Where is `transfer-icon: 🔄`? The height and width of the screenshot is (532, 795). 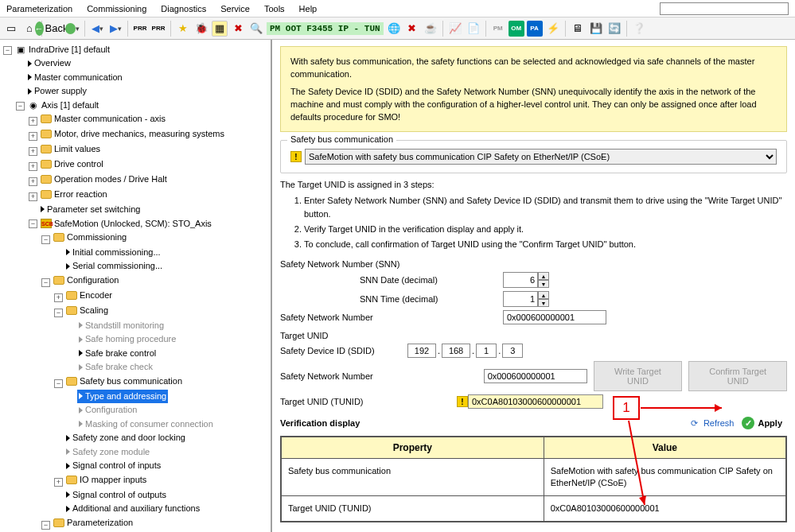
transfer-icon: 🔄 is located at coordinates (614, 29).